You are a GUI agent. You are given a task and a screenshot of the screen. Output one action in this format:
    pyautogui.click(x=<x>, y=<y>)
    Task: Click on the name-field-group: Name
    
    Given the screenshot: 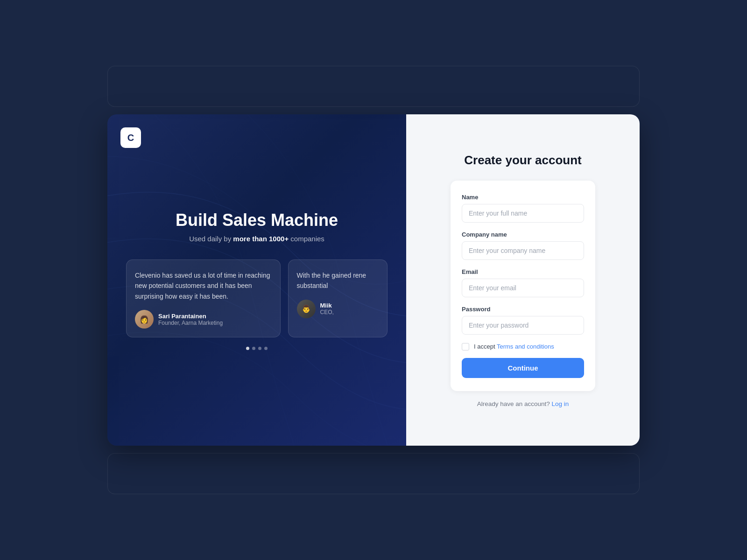 What is the action you would take?
    pyautogui.click(x=523, y=208)
    